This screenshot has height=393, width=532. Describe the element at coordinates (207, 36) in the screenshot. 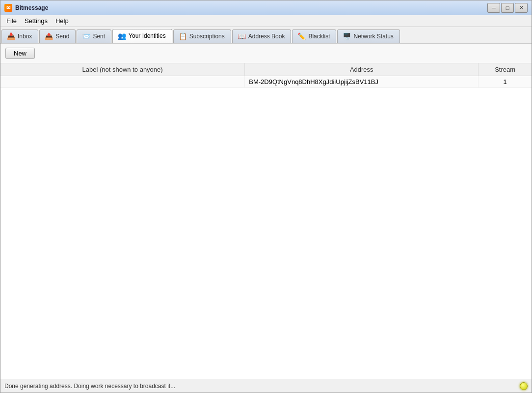

I see `tab-subscriptions-label: Subscriptions` at that location.